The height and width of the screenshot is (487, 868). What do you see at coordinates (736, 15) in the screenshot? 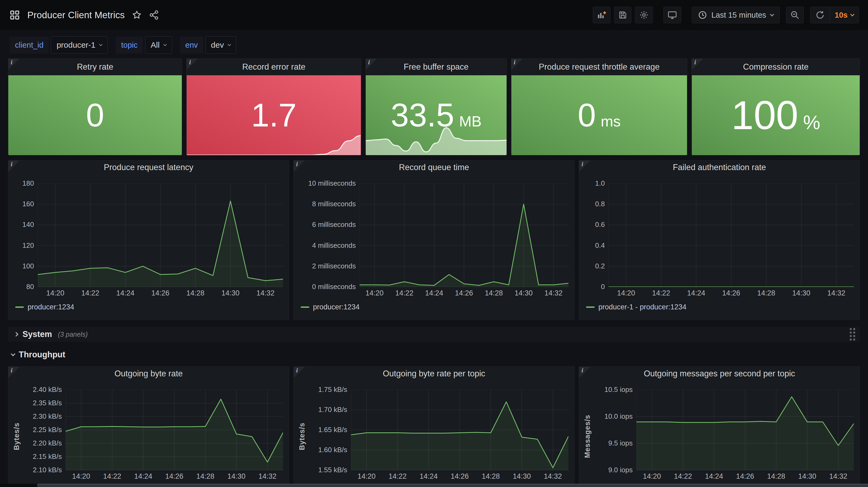
I see `time-range-picker: Last 15 minutes` at bounding box center [736, 15].